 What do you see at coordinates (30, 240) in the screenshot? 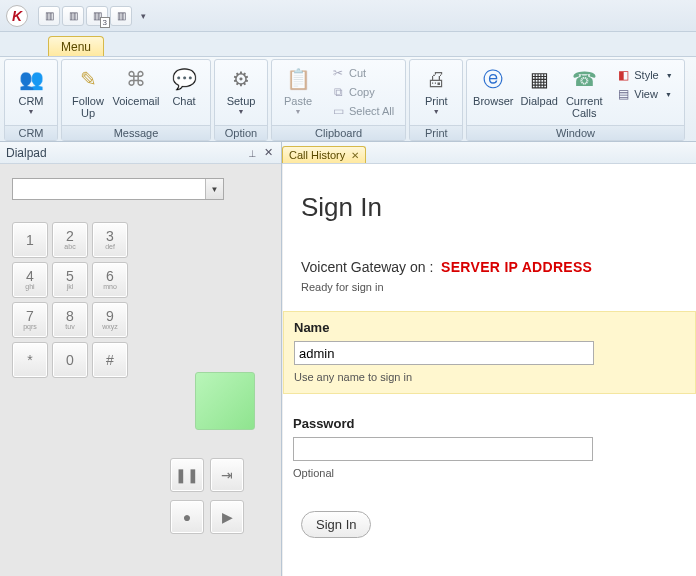
I see `key-1: 1` at bounding box center [30, 240].